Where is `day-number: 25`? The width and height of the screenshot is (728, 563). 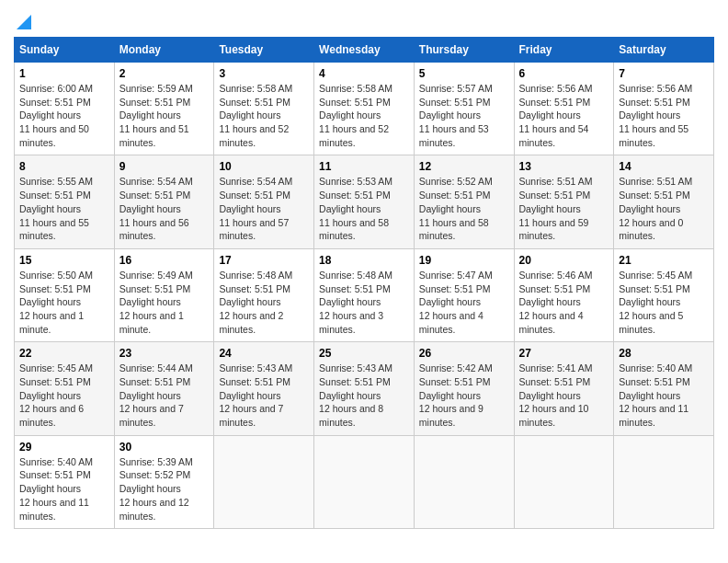 day-number: 25 is located at coordinates (364, 353).